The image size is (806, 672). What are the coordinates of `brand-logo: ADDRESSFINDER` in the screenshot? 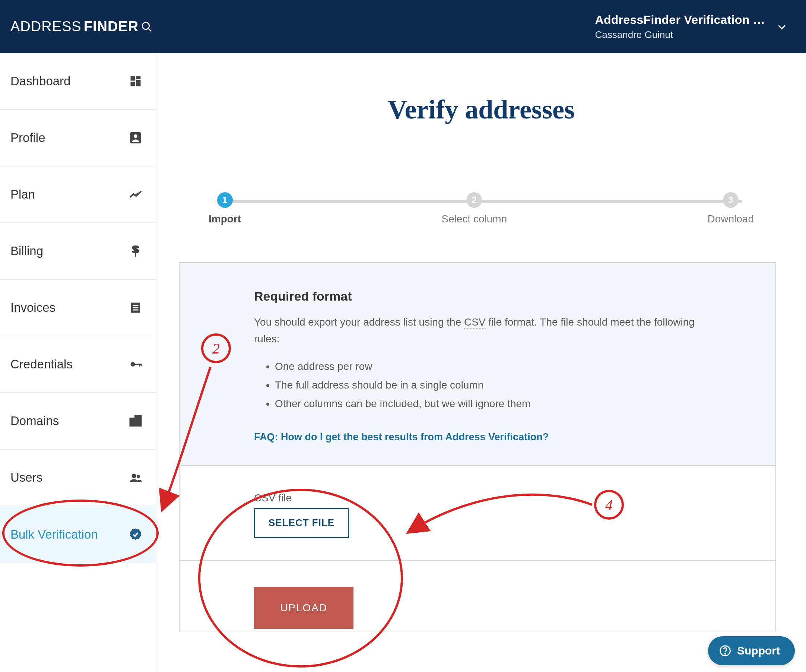 It's located at (81, 27).